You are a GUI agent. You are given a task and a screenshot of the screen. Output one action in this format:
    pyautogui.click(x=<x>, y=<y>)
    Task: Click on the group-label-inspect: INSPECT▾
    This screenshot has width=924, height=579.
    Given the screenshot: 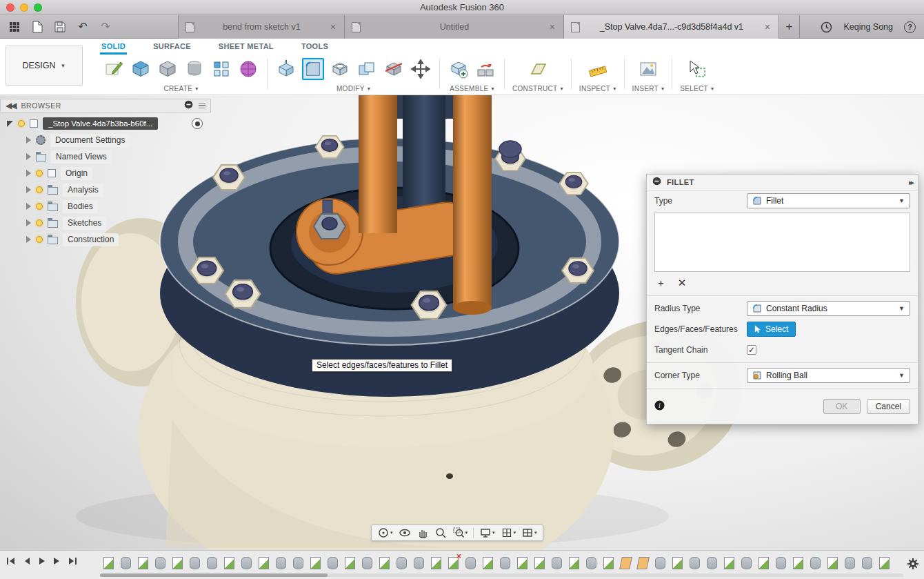 What is the action you would take?
    pyautogui.click(x=598, y=88)
    